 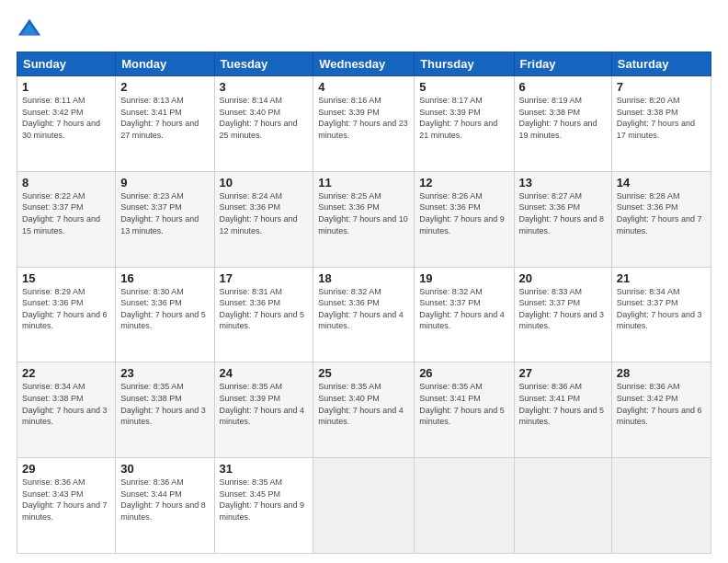 What do you see at coordinates (66, 86) in the screenshot?
I see `day-number: 1` at bounding box center [66, 86].